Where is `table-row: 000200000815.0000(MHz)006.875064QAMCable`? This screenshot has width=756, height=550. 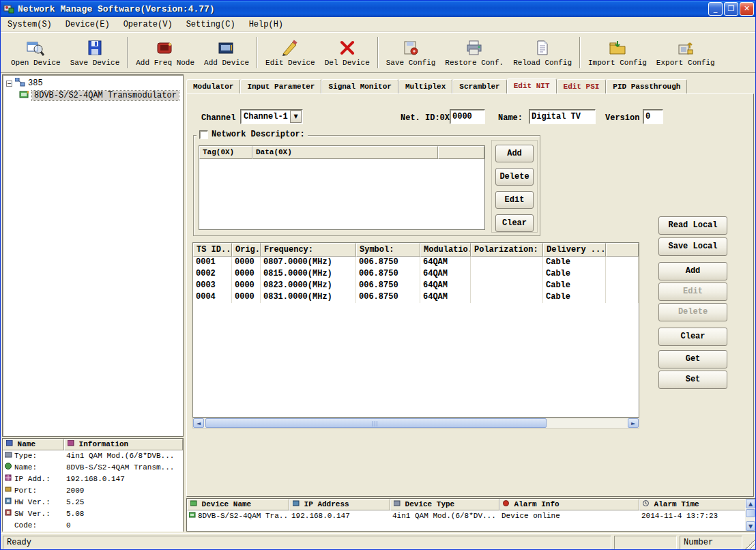
table-row: 000200000815.0000(MHz)006.875064QAMCable is located at coordinates (416, 274).